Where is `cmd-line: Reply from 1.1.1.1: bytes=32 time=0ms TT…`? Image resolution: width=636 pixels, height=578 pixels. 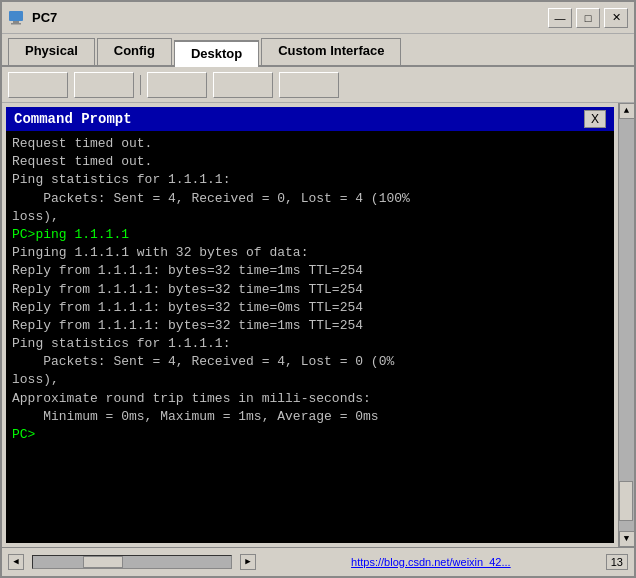
cmd-line: Reply from 1.1.1.1: bytes=32 time=0ms TT… is located at coordinates (310, 308).